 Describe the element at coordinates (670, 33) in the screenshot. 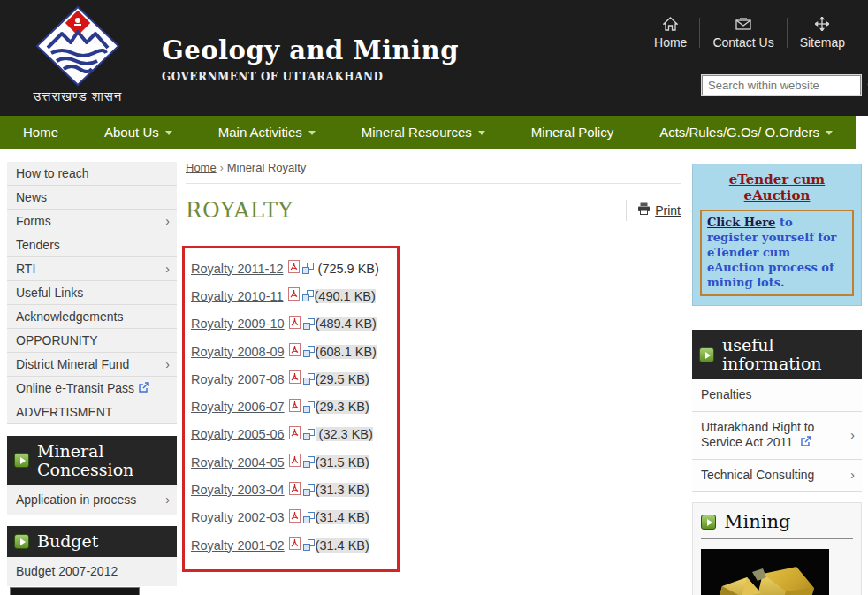

I see `utility-home-link: Home` at that location.